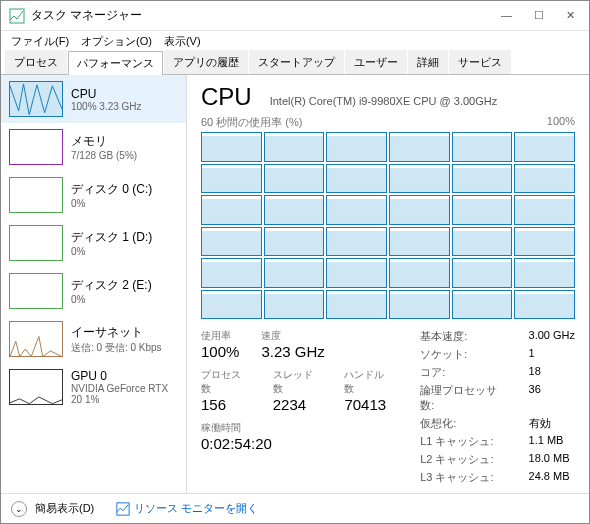 Image resolution: width=590 pixels, height=524 pixels. Describe the element at coordinates (226, 404) in the screenshot. I see `stat-value: 156` at that location.